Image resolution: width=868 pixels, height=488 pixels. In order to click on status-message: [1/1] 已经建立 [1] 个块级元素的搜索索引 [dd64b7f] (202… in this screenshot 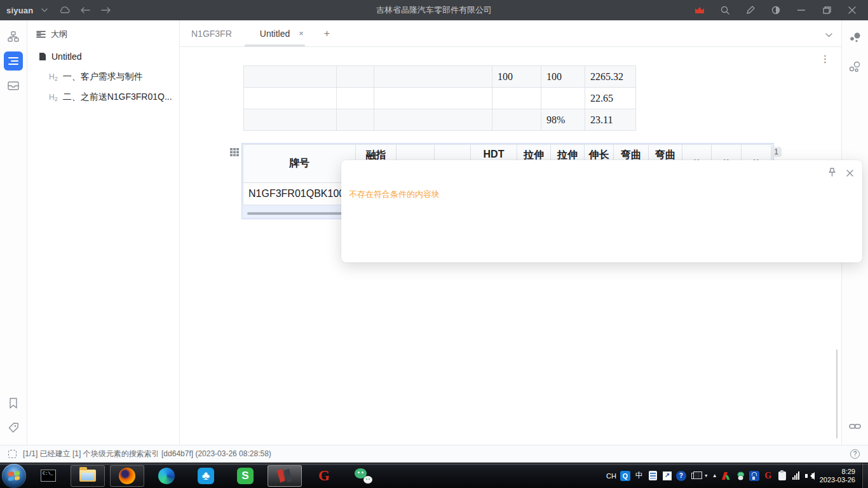, I will do `click(147, 454)`.